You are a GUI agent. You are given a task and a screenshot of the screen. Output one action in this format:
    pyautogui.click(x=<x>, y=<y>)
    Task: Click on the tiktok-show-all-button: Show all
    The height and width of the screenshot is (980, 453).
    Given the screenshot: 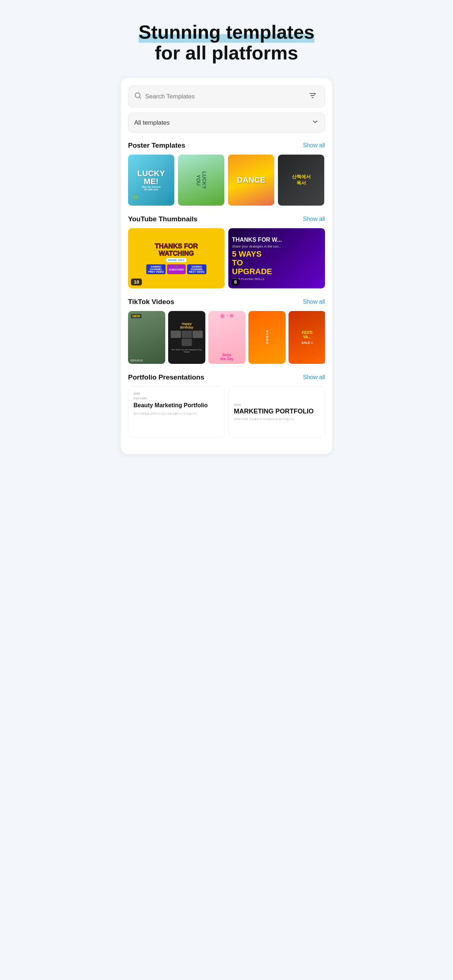 What is the action you would take?
    pyautogui.click(x=314, y=302)
    